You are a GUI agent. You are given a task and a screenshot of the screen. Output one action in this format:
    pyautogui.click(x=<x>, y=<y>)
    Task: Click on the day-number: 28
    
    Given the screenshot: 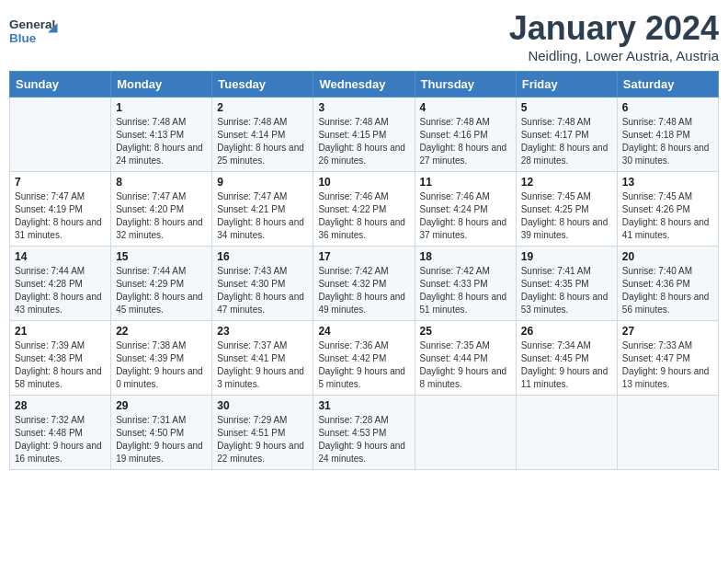 What is the action you would take?
    pyautogui.click(x=61, y=406)
    